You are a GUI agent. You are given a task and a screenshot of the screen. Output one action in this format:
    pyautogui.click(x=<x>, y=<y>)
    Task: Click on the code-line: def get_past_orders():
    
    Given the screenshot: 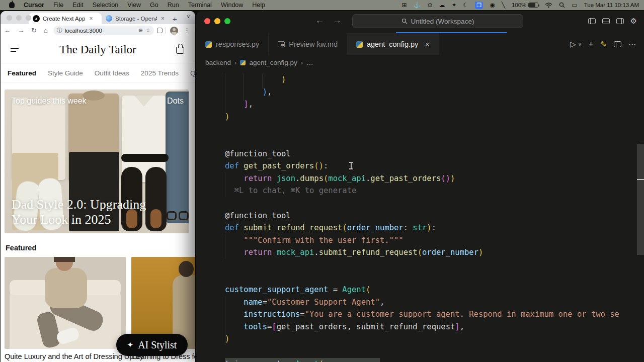 What is the action you would take?
    pyautogui.click(x=435, y=166)
    